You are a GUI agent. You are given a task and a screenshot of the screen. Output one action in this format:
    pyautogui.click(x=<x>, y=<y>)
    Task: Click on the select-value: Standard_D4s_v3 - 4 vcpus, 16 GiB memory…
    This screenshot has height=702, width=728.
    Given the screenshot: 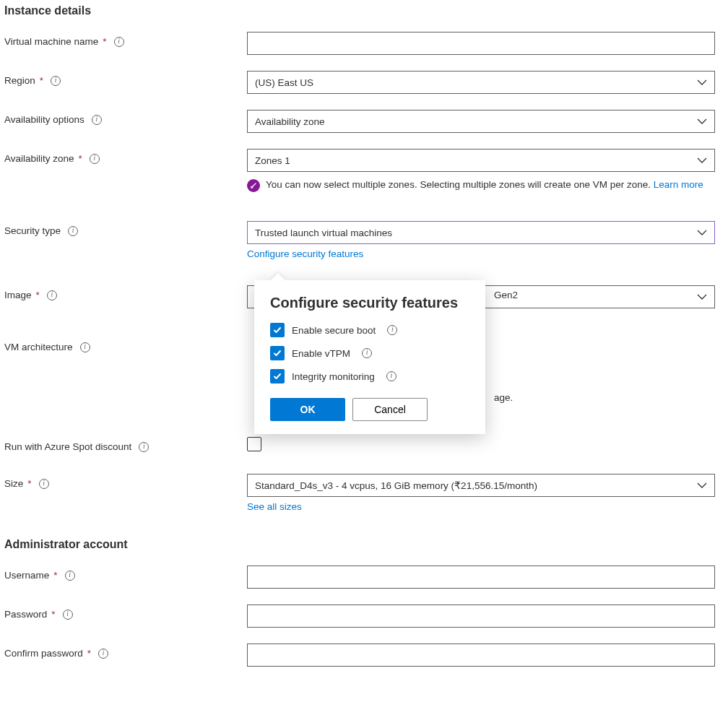 What is the action you would take?
    pyautogui.click(x=396, y=485)
    